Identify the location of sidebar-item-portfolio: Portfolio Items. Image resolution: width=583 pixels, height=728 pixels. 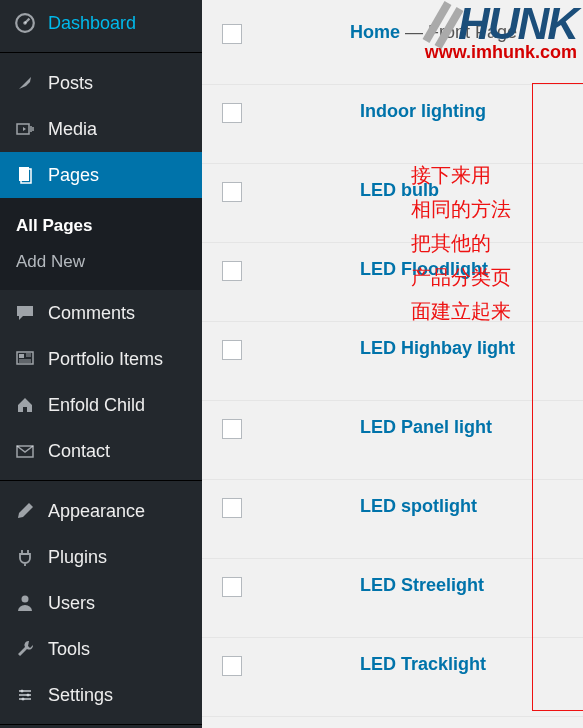
(101, 359).